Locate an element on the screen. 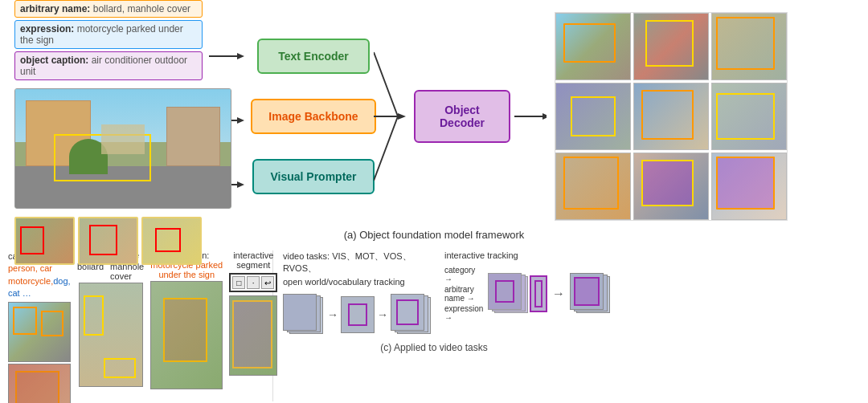 The height and width of the screenshot is (403, 868). visual-prompter-label: Visual Prompter is located at coordinates (313, 177).